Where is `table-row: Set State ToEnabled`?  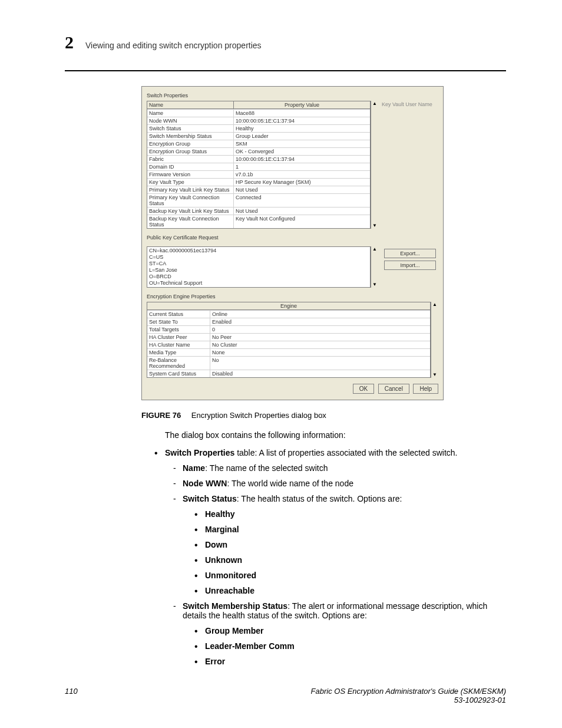
table-row: Set State ToEnabled is located at coordinates (289, 322).